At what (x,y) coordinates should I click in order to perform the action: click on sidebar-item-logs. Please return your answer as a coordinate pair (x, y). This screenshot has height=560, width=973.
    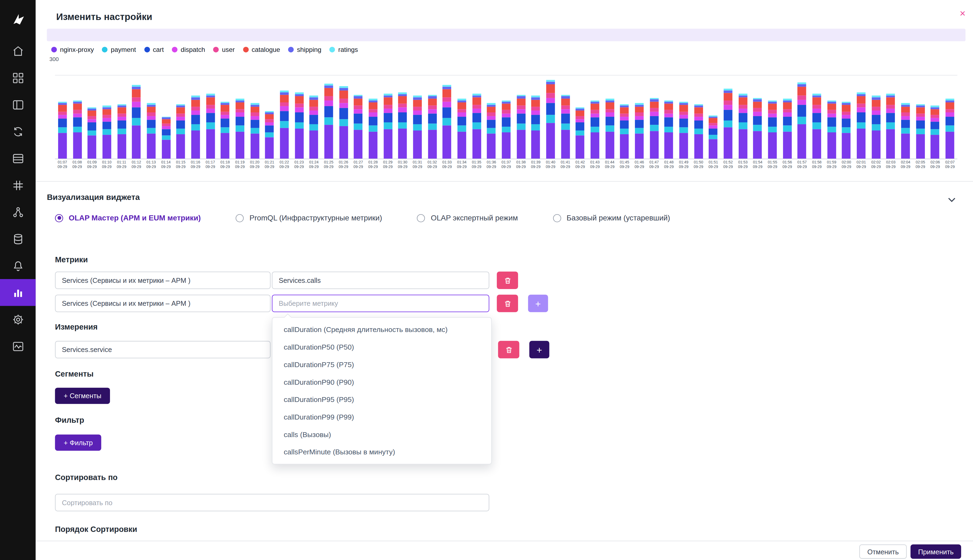
    Looking at the image, I should click on (18, 158).